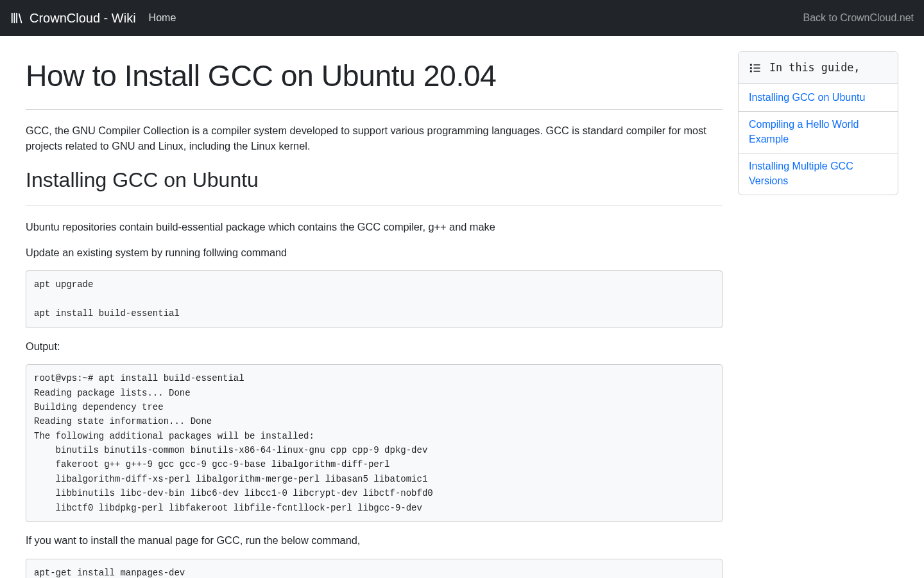 The width and height of the screenshot is (924, 578). I want to click on paragraph: Update an existing system by running fol…, so click(374, 252).